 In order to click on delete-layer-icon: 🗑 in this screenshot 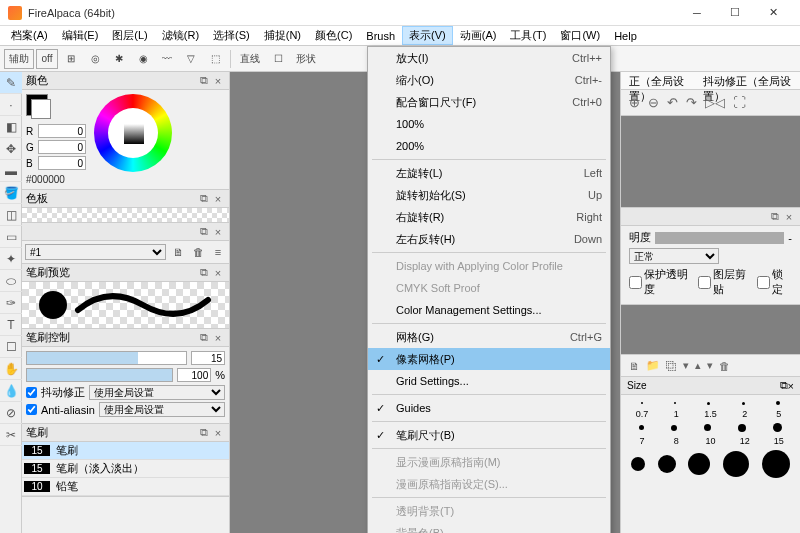, I will do `click(724, 366)`.